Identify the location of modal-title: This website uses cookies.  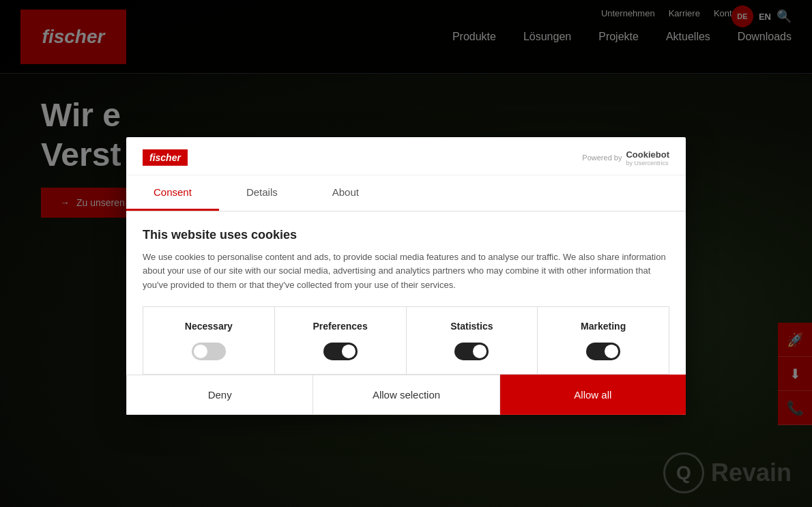
(406, 235).